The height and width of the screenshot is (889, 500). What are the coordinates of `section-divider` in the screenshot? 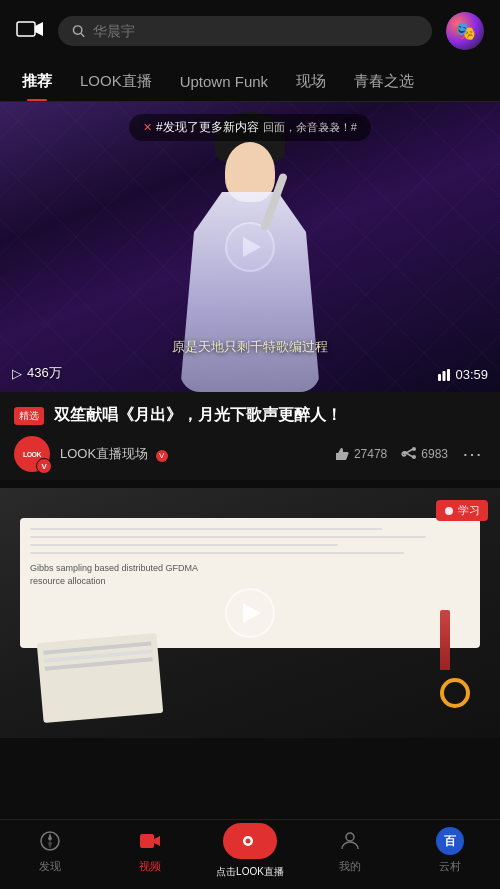 It's located at (250, 484).